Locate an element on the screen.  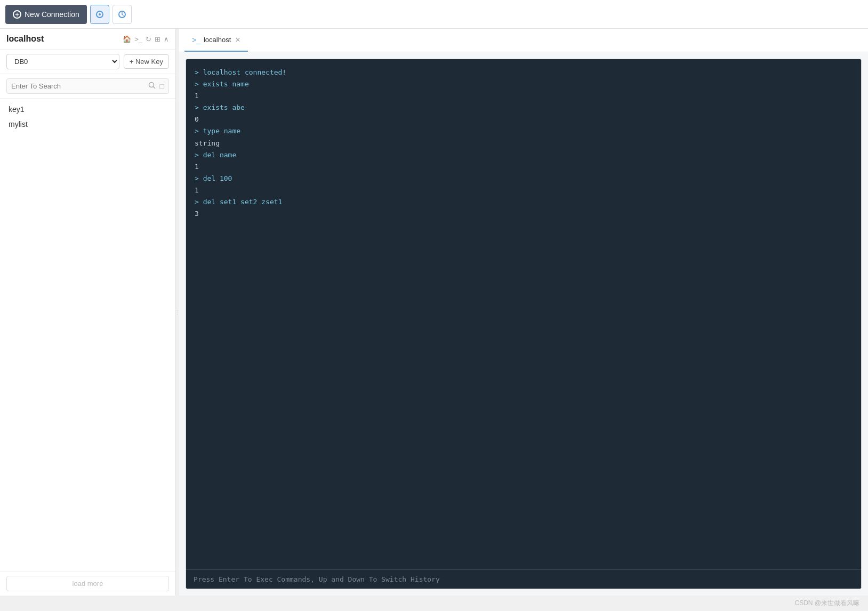
search-icon is located at coordinates (152, 86).